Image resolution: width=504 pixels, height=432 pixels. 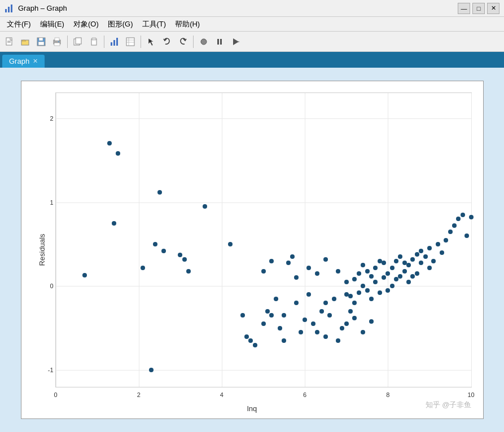 What do you see at coordinates (130, 42) in the screenshot?
I see `data-button` at bounding box center [130, 42].